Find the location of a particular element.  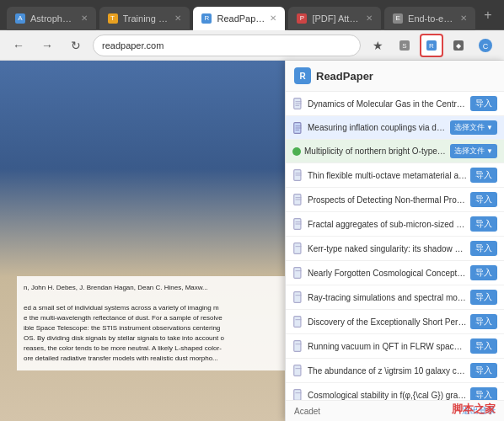

extension-icon-1: S is located at coordinates (405, 45).